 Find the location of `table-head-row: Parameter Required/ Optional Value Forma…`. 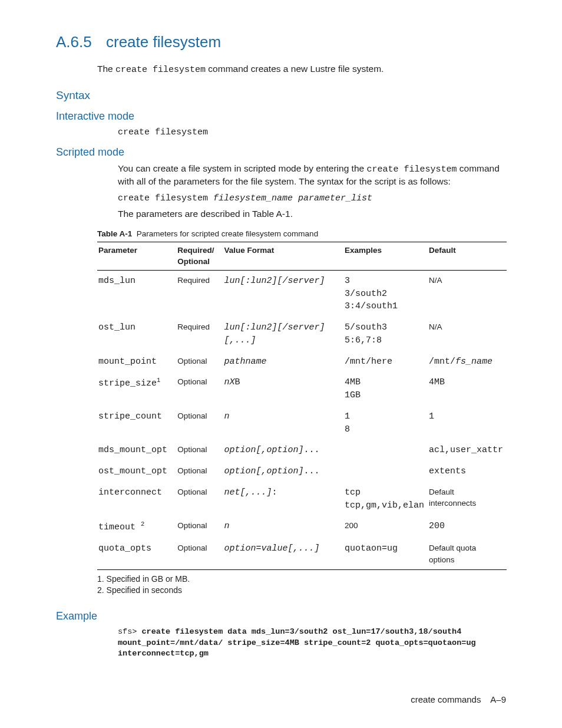

table-head-row: Parameter Required/ Optional Value Forma… is located at coordinates (302, 256).